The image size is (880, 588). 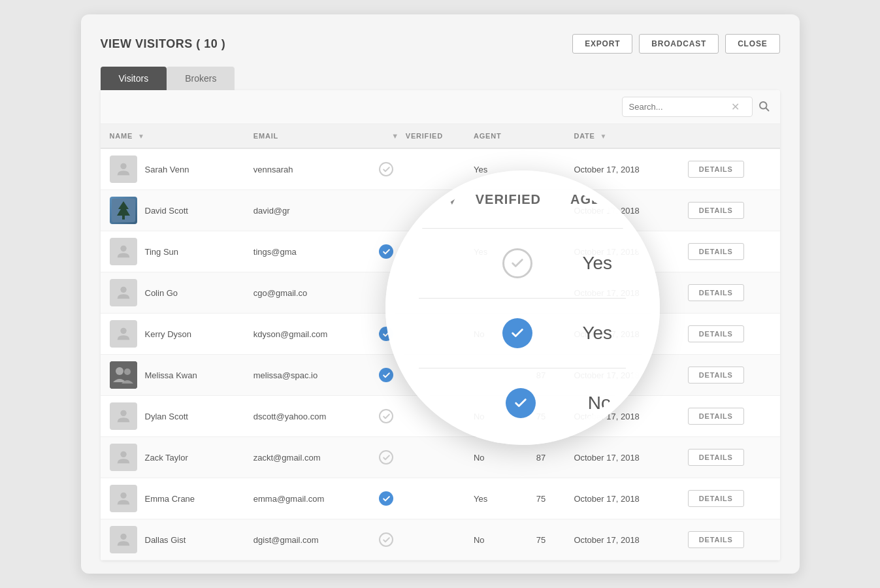 I want to click on email-cell: tings@gma, so click(x=307, y=252).